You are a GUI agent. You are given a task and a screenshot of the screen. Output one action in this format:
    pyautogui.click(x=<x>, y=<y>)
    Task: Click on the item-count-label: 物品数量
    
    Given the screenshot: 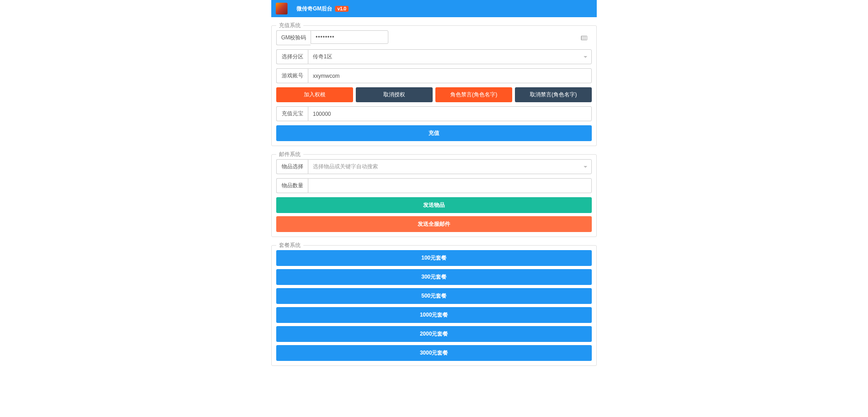 What is the action you would take?
    pyautogui.click(x=292, y=185)
    